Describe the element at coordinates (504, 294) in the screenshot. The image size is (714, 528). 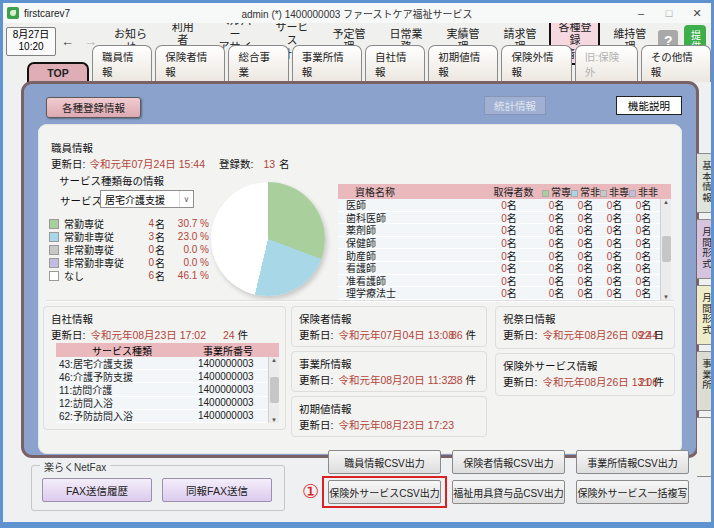
I see `table-row: 理学療法士 0名 0名 0名 0名 0名` at that location.